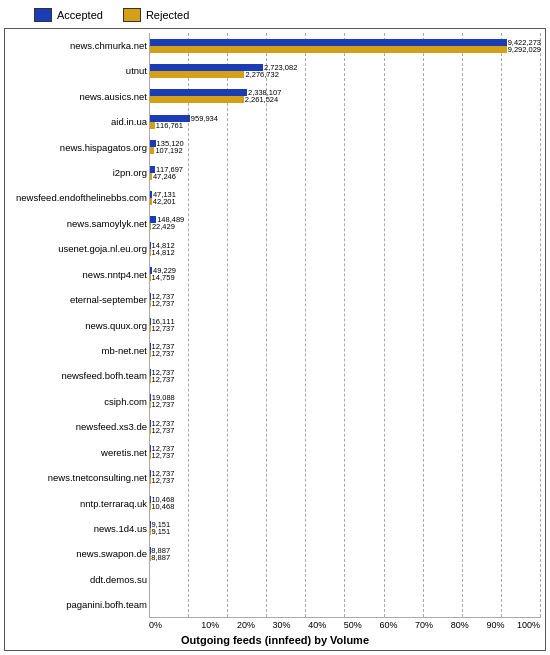  I want to click on y-label: news.samoylyk.net, so click(78, 224).